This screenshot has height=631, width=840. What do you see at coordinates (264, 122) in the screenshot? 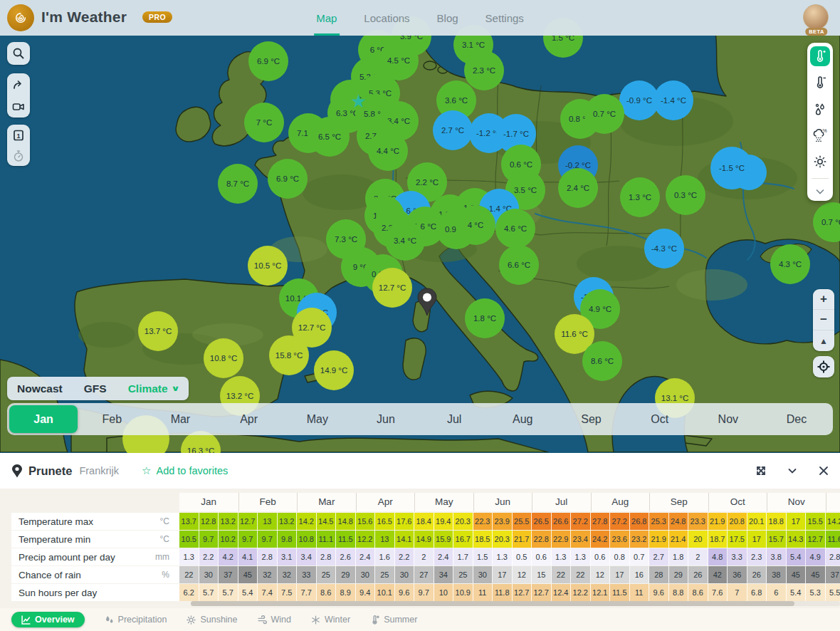
I see `temperature-bubble: 7 °C` at bounding box center [264, 122].